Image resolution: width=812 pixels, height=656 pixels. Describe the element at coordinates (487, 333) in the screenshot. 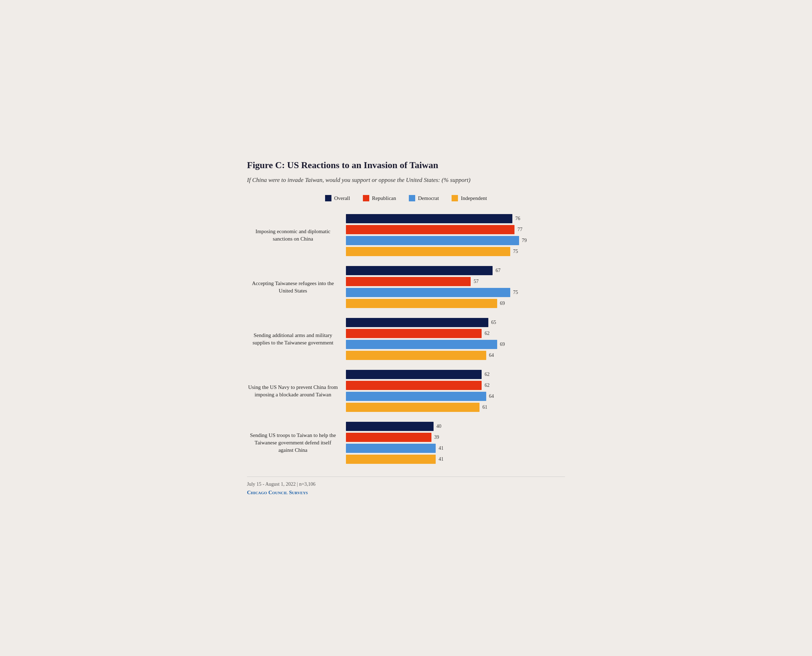

I see `bar-value-2-1: 62` at that location.